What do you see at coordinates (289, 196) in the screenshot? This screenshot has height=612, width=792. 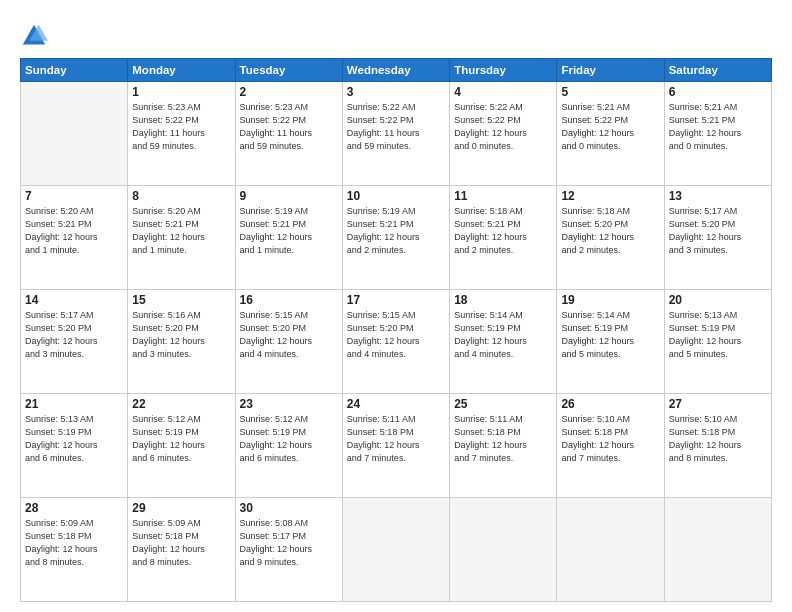 I see `day-number: 9` at bounding box center [289, 196].